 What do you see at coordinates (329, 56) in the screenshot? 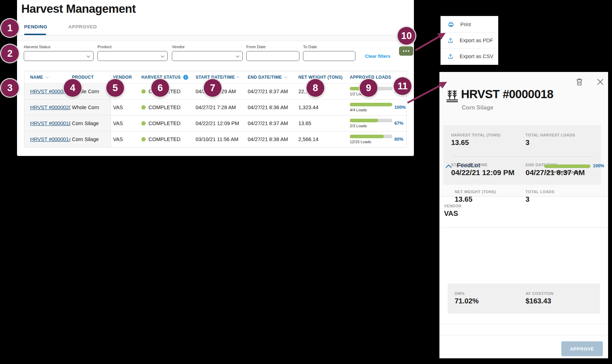
I see `to-date-input` at bounding box center [329, 56].